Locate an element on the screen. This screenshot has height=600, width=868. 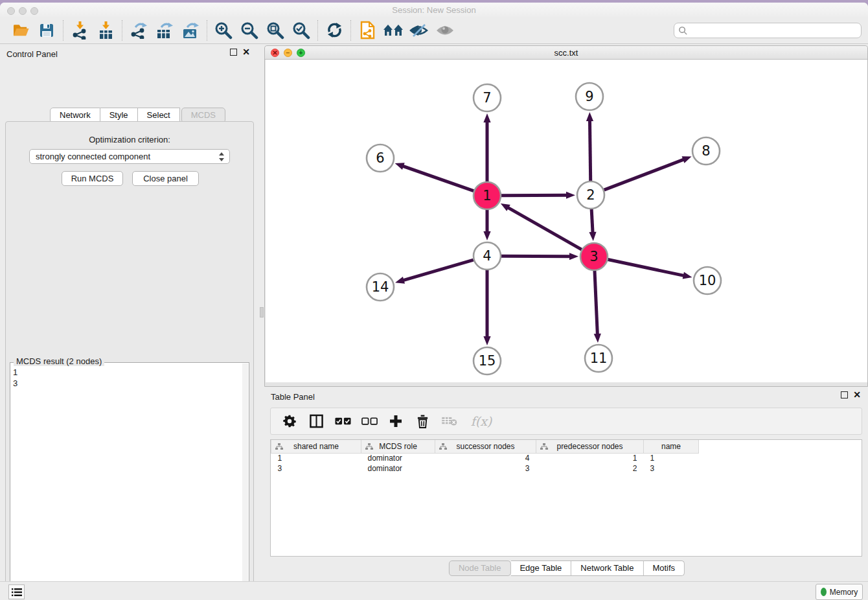
main-titlebar: Session: New Session is located at coordinates (434, 10).